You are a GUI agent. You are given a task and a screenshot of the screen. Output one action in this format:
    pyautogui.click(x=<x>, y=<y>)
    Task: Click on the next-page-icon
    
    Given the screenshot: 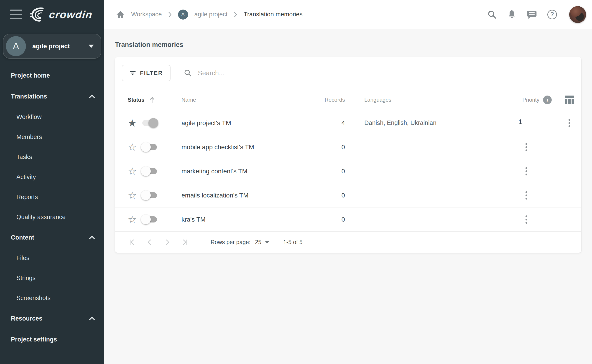 What is the action you would take?
    pyautogui.click(x=167, y=242)
    